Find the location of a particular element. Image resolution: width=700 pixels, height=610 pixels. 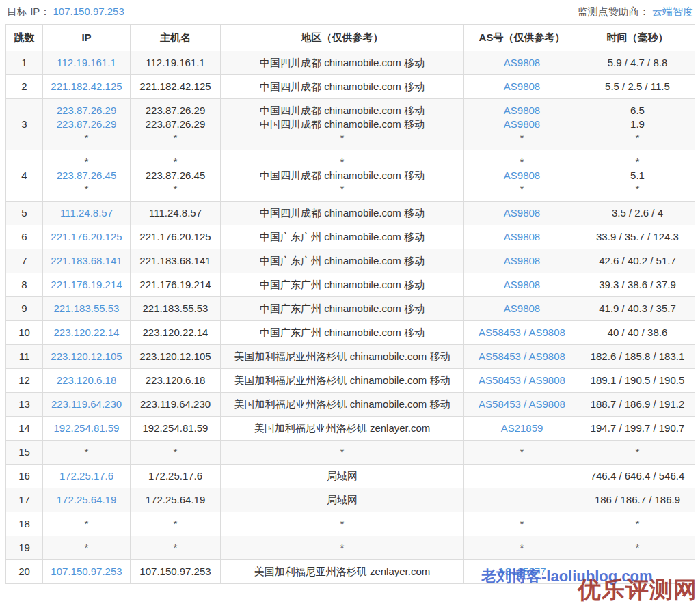

ip-link: 223.119.64.230 is located at coordinates (86, 404).